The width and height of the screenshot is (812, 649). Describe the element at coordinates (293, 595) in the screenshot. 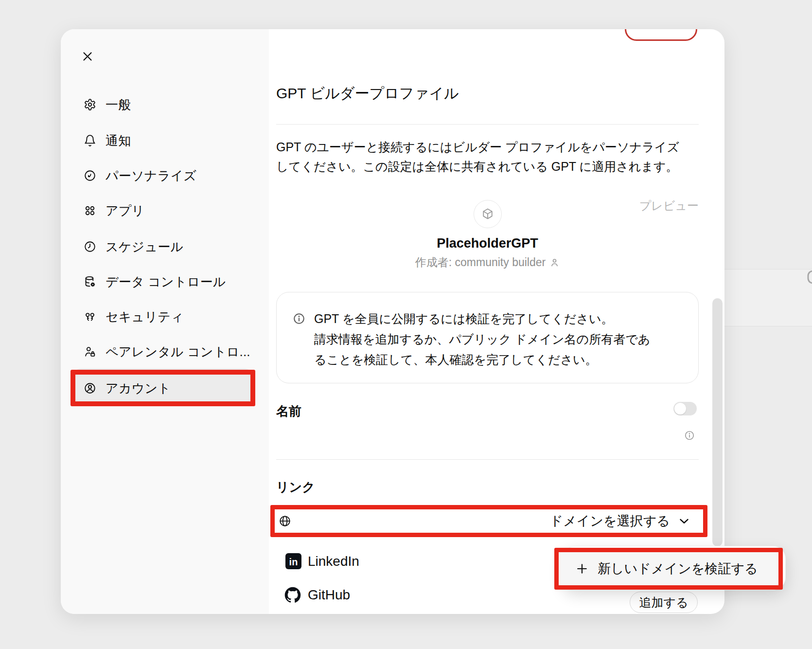

I see `github-icon` at that location.